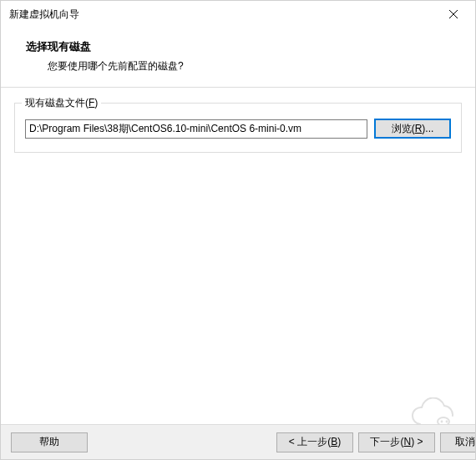  What do you see at coordinates (238, 128) in the screenshot?
I see `existing-disk-fieldset: 现有磁盘文件(F) 浏览(R)...` at bounding box center [238, 128].